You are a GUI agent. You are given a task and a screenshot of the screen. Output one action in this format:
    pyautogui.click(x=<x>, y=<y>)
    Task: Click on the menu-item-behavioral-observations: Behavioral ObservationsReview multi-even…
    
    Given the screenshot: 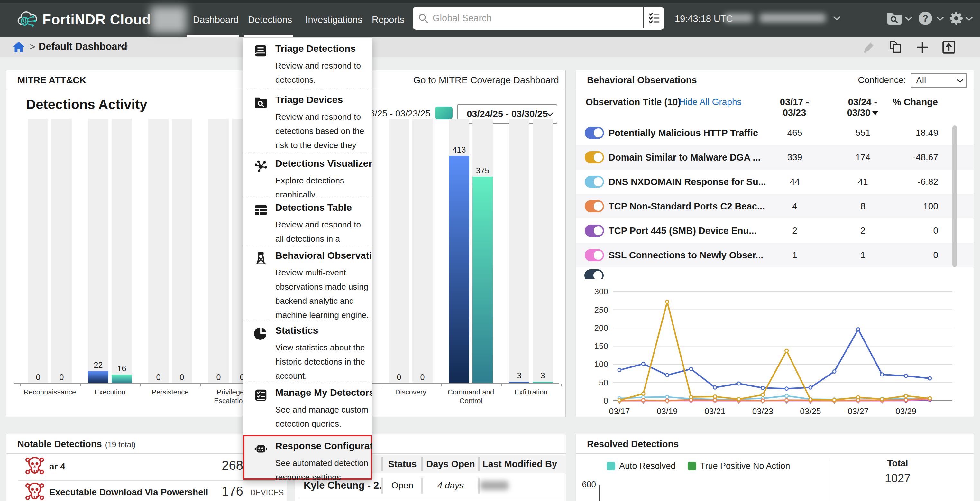 What is the action you would take?
    pyautogui.click(x=307, y=282)
    